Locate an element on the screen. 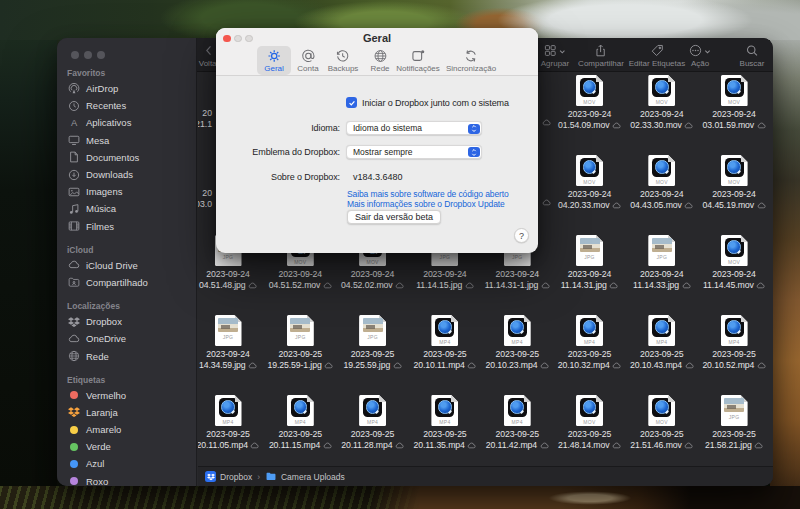 Image resolution: width=800 pixels, height=509 pixels. dropbox-icon is located at coordinates (74, 322).